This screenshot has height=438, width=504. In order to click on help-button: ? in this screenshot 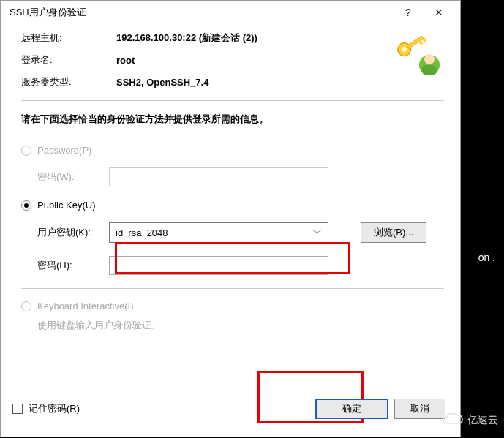, I will do `click(408, 12)`.